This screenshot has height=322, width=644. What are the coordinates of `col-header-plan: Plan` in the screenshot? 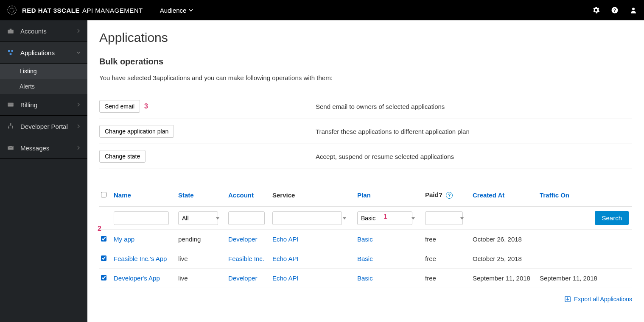 It's located at (391, 197).